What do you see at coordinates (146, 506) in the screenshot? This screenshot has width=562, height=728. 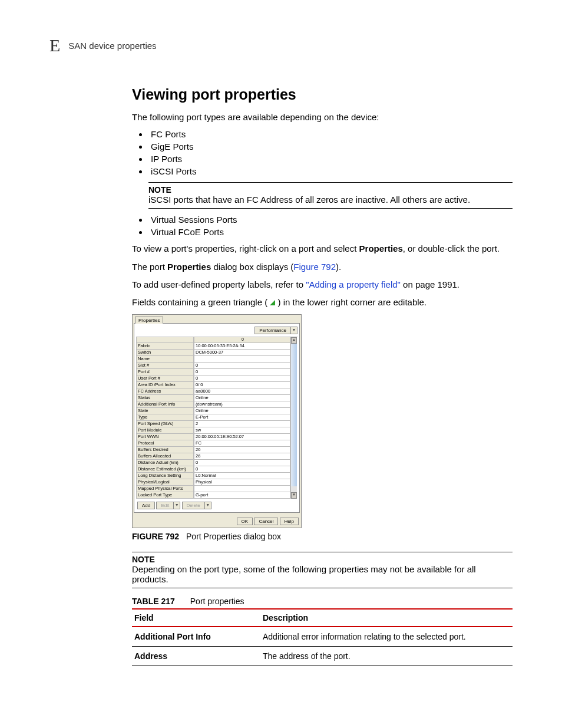 I see `add-button: Add` at bounding box center [146, 506].